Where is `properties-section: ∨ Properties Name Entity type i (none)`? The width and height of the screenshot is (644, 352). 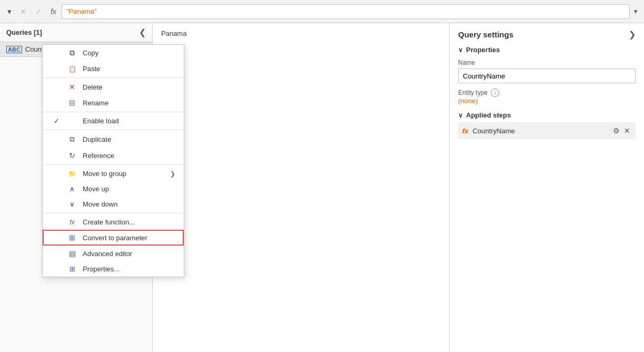 properties-section: ∨ Properties Name Entity type i (none) is located at coordinates (547, 75).